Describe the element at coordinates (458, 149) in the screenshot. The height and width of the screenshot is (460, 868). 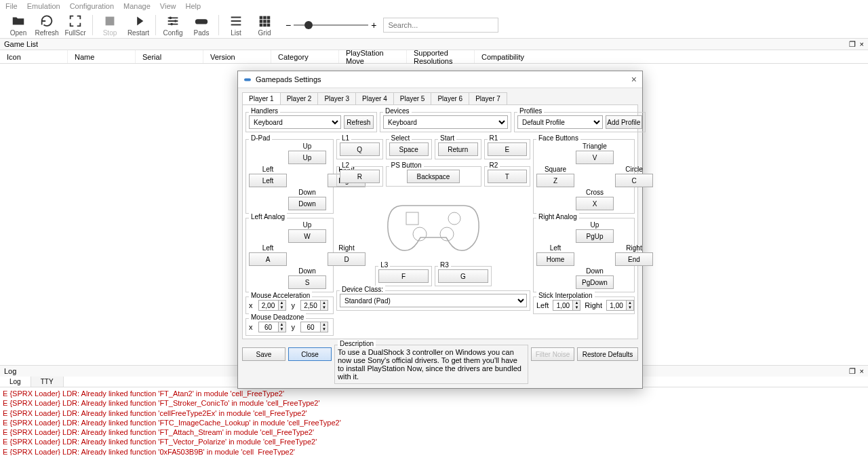
I see `start-button: Return` at that location.